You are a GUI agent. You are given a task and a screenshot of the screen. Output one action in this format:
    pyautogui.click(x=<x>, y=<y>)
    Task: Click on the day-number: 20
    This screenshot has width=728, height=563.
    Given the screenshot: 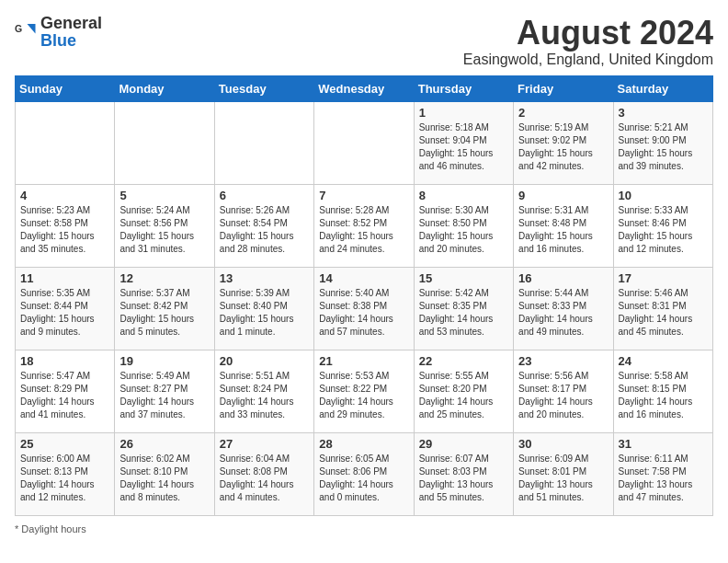 What is the action you would take?
    pyautogui.click(x=265, y=361)
    